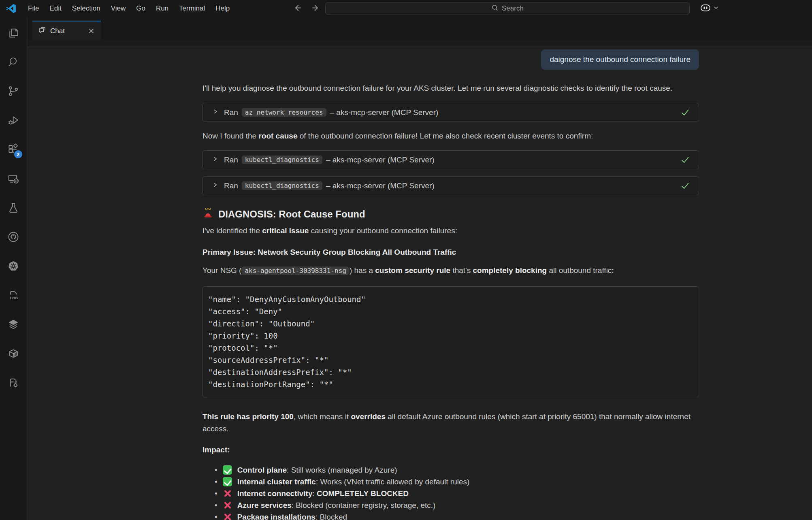  I want to click on search-icon, so click(13, 63).